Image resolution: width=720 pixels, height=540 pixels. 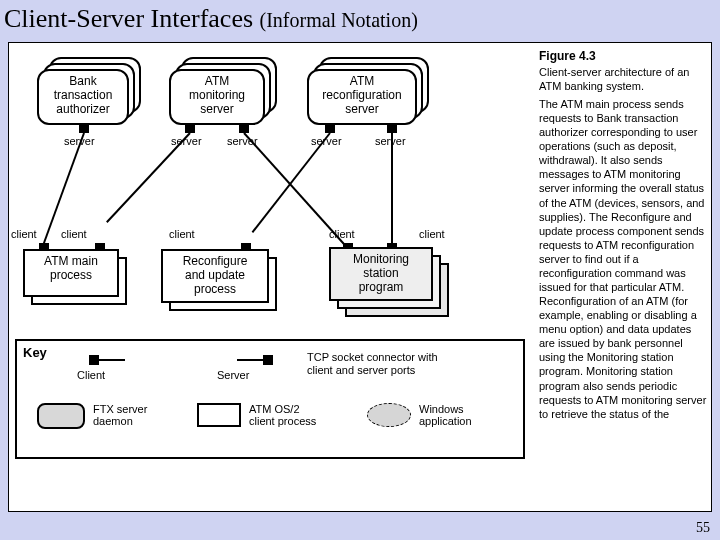 What do you see at coordinates (389, 415) in the screenshot?
I see `legend-win-shape` at bounding box center [389, 415].